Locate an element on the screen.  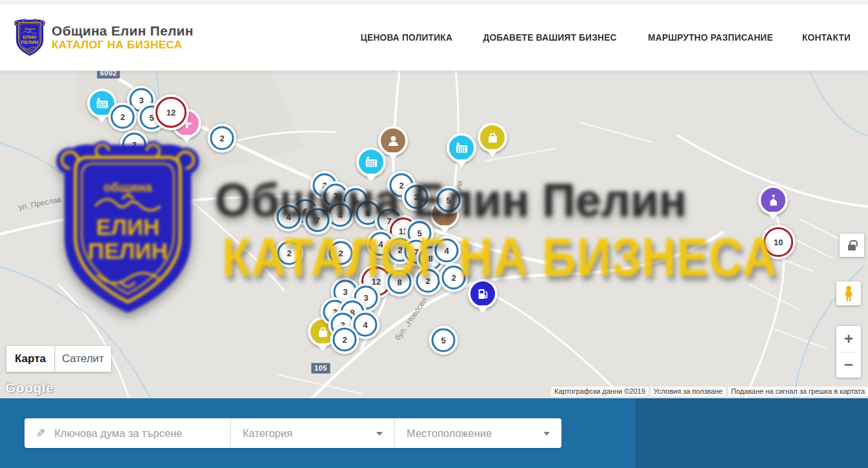
watermark-title: Община Елин Пелин is located at coordinates (450, 200).